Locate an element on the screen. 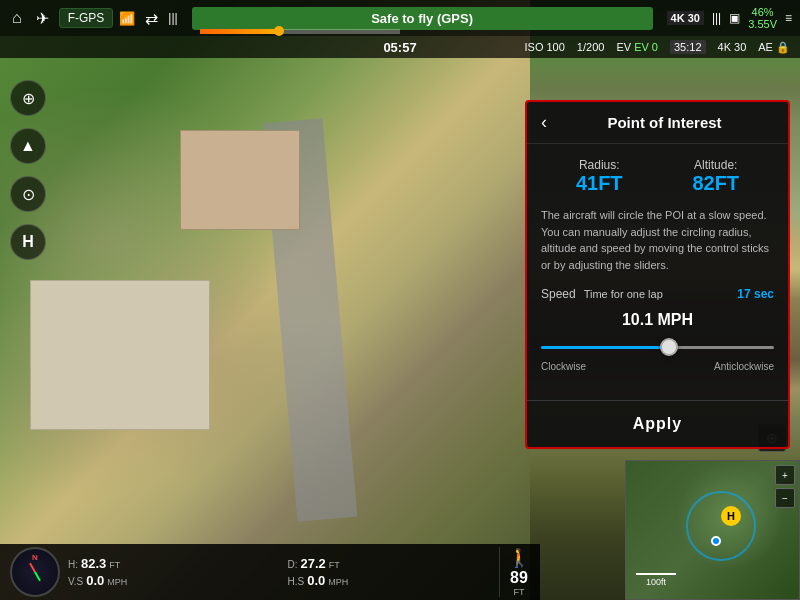 Image resolution: width=800 pixels, height=600 pixels. compass-north: N is located at coordinates (35, 558).